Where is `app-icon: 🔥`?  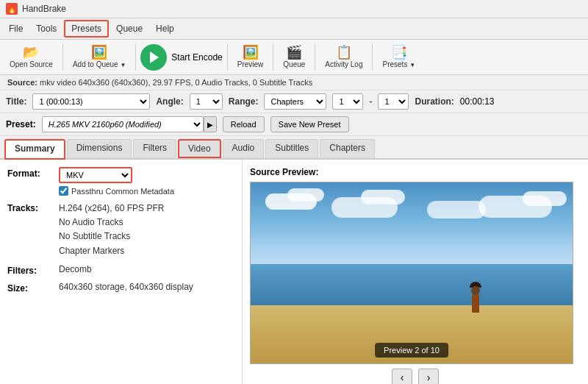
app-icon: 🔥 is located at coordinates (12, 9).